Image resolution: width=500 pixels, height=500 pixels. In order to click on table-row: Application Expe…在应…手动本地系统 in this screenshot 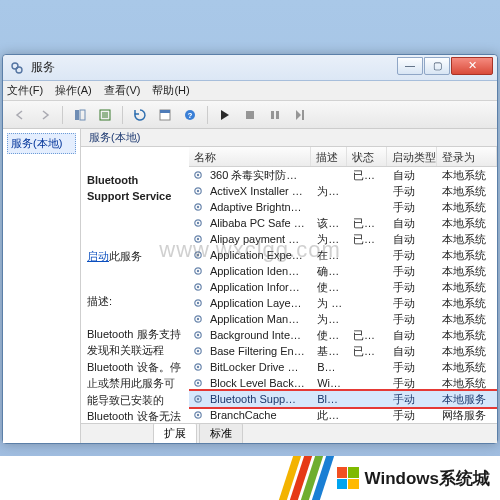, I will do `click(343, 255)`.